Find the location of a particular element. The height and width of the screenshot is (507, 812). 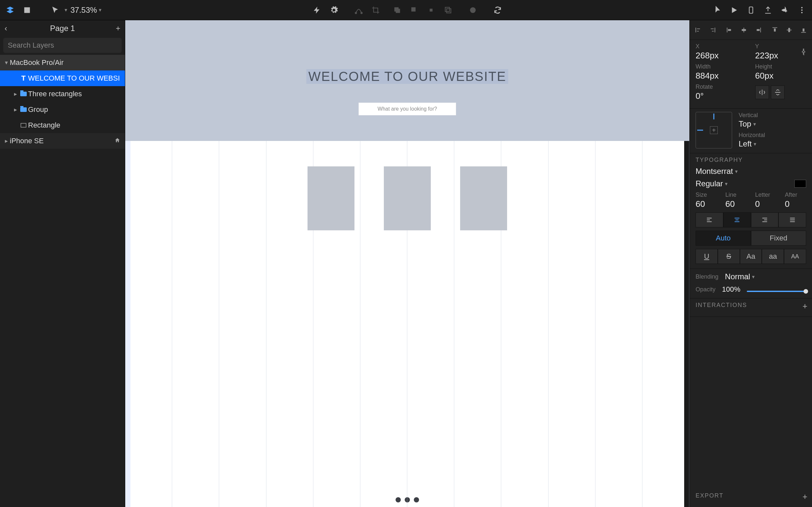

page-title: Page 1 is located at coordinates (62, 28).